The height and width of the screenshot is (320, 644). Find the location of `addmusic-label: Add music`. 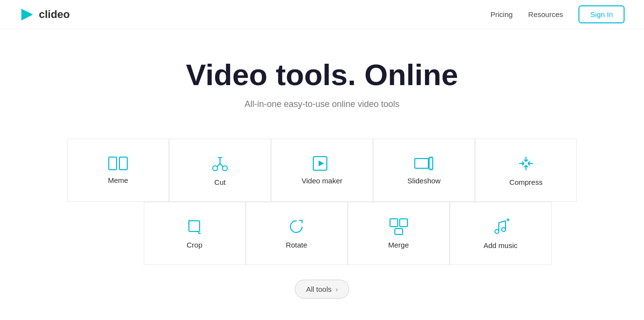

addmusic-label: Add music is located at coordinates (500, 245).